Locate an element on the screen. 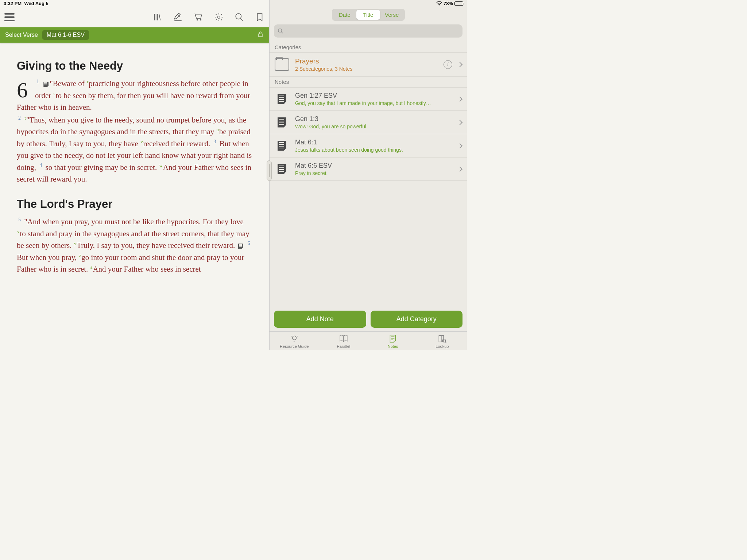 This screenshot has height=560, width=747. category-row: Prayers 2 Subcategories, 3 Notes i is located at coordinates (368, 65).